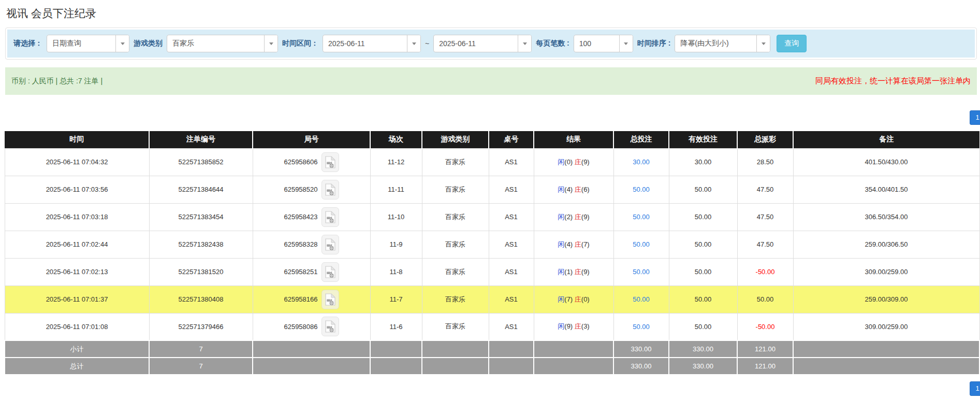 Image resolution: width=980 pixels, height=399 pixels. What do you see at coordinates (311, 326) in the screenshot?
I see `round-cell-inner: 625958086` at bounding box center [311, 326].